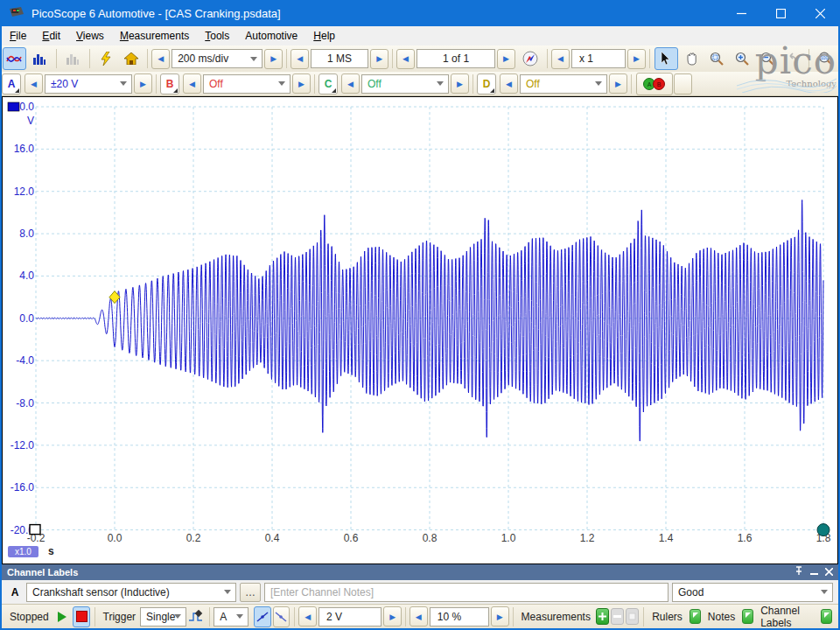  Describe the element at coordinates (486, 84) in the screenshot. I see `channel-d-options-button: D` at that location.